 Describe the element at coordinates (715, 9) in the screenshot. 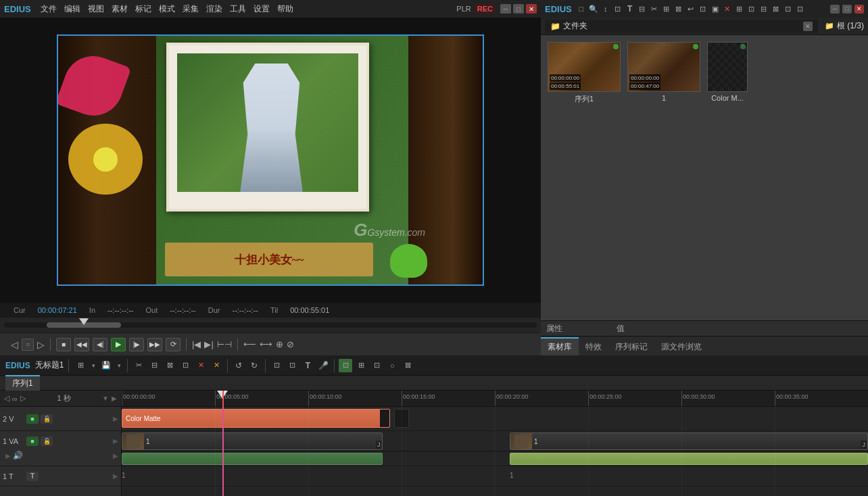

I see `rt-icon12: ▣` at that location.